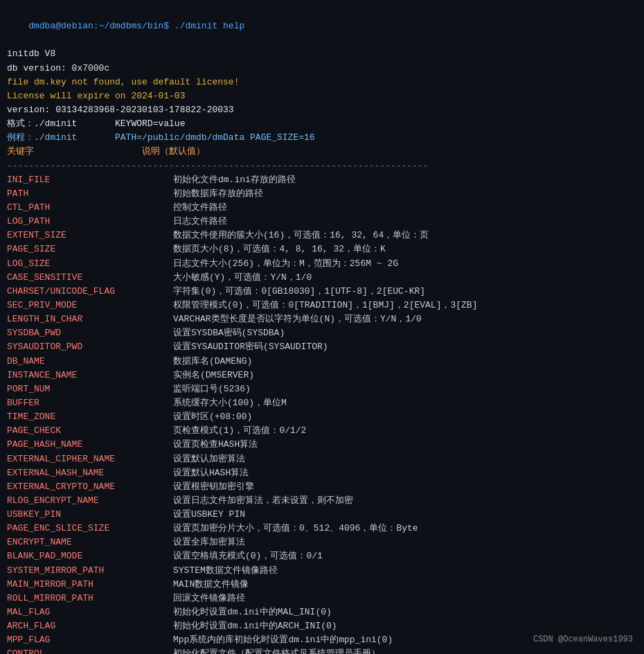  I want to click on keyword-row: LOG_PATH日志文件路径, so click(322, 222).